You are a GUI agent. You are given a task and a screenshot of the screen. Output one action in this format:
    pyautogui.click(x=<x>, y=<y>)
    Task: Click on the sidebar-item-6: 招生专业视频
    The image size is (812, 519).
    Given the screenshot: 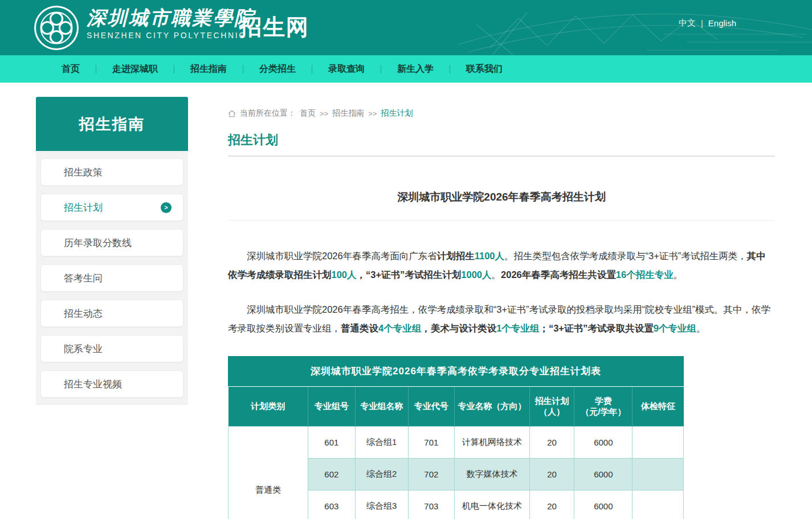 What is the action you would take?
    pyautogui.click(x=112, y=384)
    